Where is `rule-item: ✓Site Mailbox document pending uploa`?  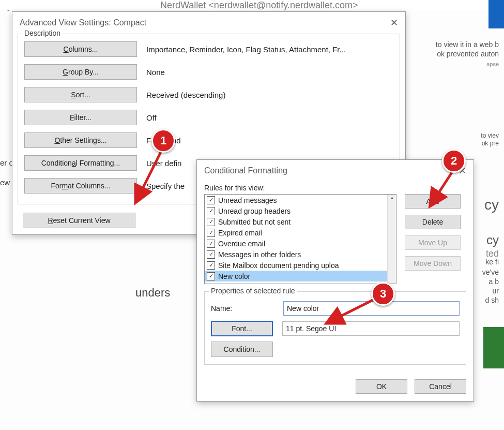
rule-item: ✓Site Mailbox document pending uploa is located at coordinates (296, 265).